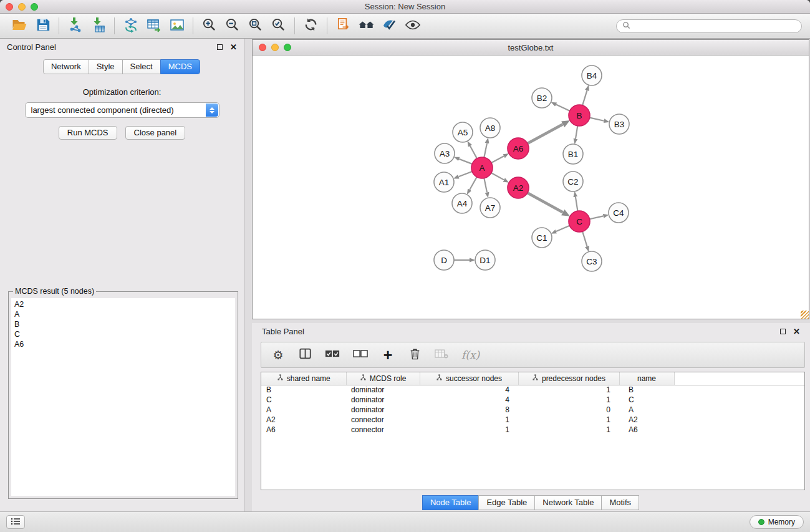 This screenshot has height=532, width=810. I want to click on new-network-button, so click(131, 26).